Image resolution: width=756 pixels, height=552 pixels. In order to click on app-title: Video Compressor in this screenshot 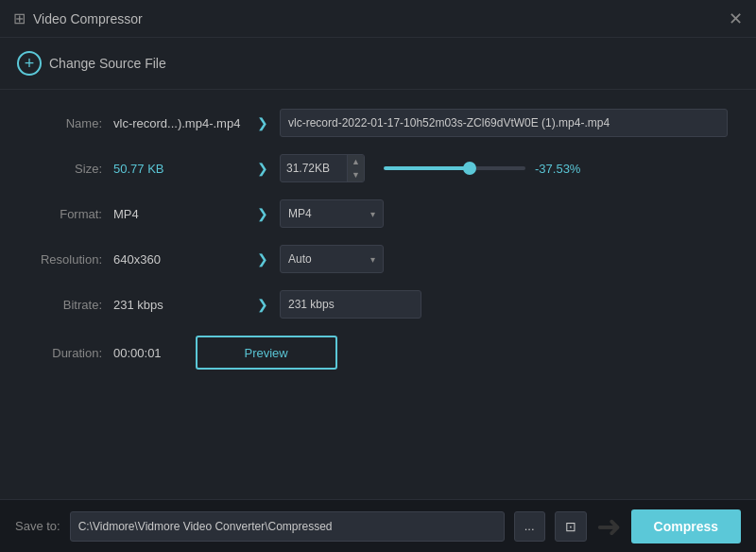, I will do `click(88, 19)`.